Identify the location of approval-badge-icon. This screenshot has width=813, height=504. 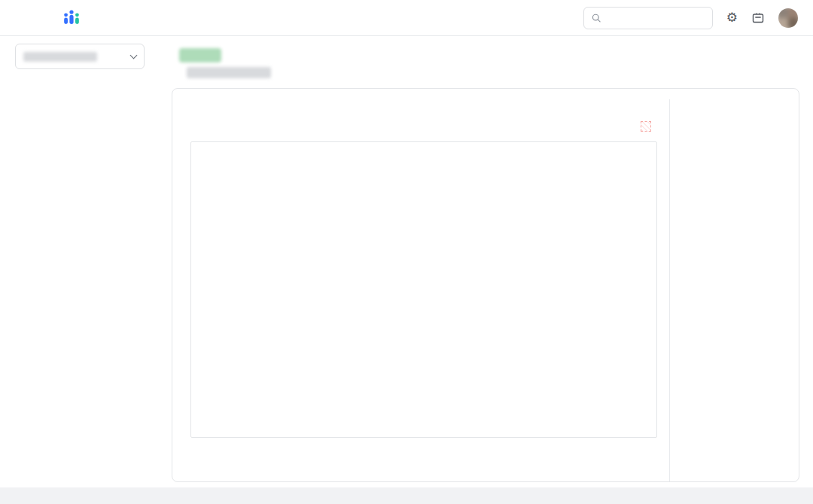
(758, 18).